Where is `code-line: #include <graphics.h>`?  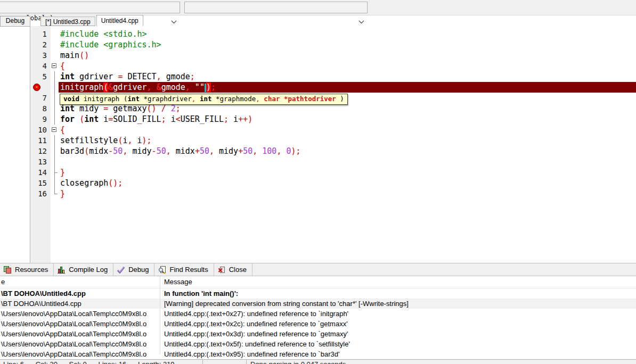
code-line: #include <graphics.h> is located at coordinates (347, 45).